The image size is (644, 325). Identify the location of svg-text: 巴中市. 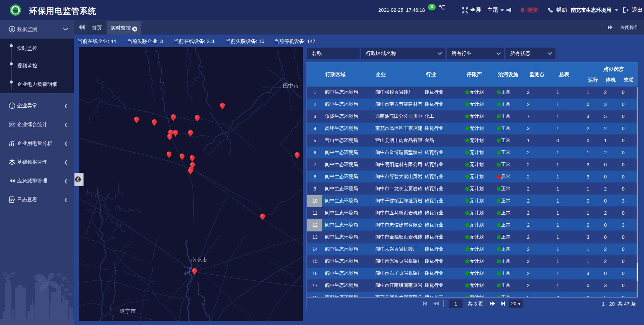
(291, 86).